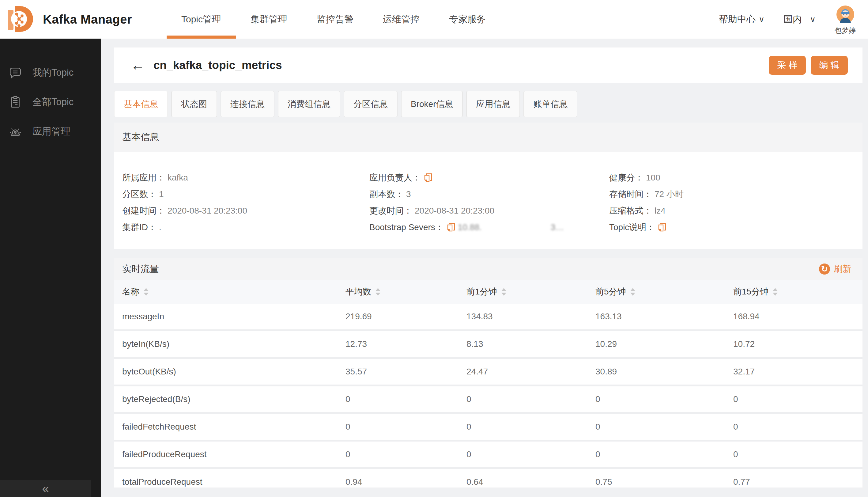 The image size is (868, 497). Describe the element at coordinates (787, 65) in the screenshot. I see `sample-button: 采 样` at that location.